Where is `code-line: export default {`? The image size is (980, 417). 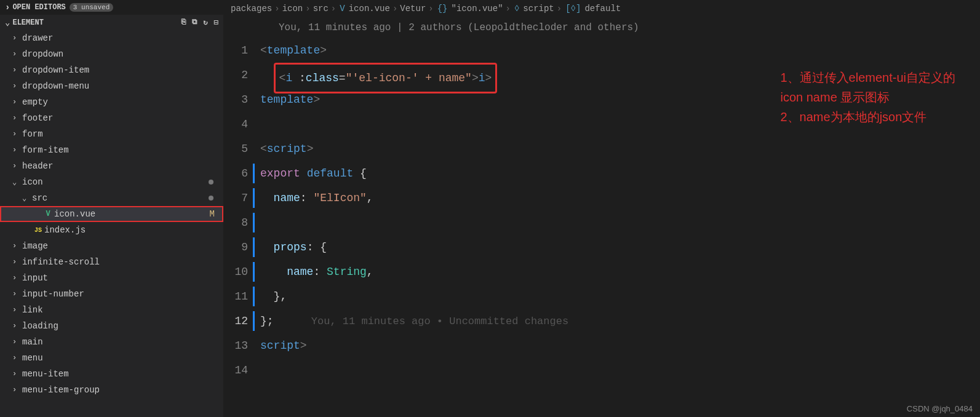
code-line: export default { is located at coordinates (620, 173).